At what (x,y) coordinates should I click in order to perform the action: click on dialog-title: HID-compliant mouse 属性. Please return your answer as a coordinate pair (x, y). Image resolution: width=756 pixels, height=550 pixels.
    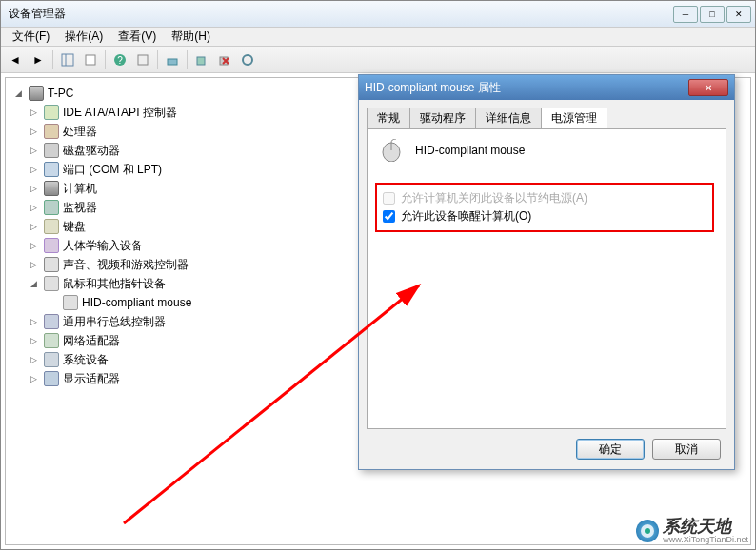
    Looking at the image, I should click on (527, 88).